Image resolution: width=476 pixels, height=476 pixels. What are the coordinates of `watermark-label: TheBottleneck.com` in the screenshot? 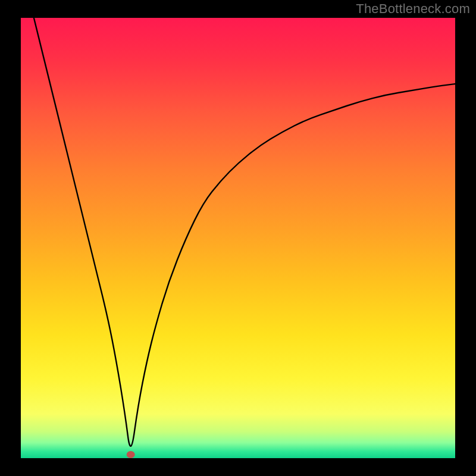 It's located at (413, 9).